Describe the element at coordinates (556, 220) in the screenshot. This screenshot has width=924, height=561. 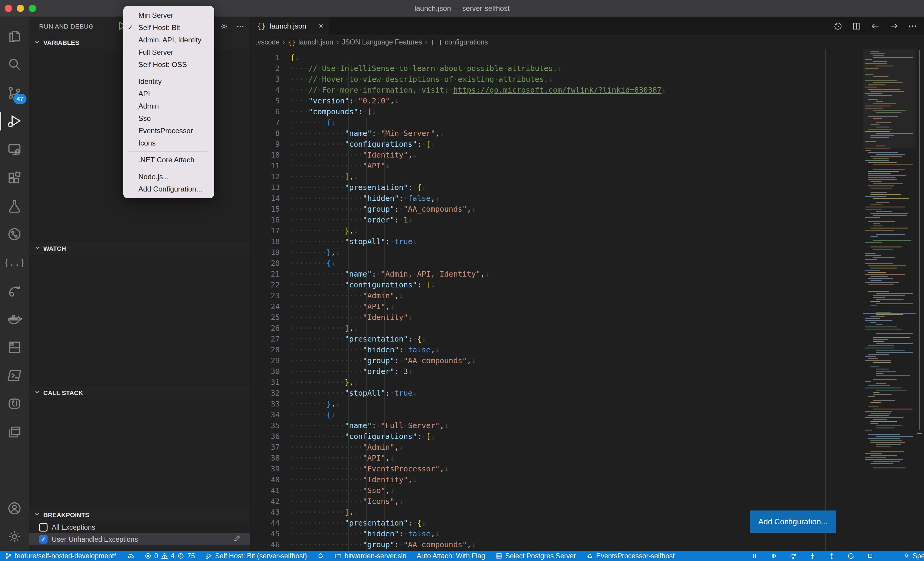
I see `code-line: 16················"order":·1↓` at that location.